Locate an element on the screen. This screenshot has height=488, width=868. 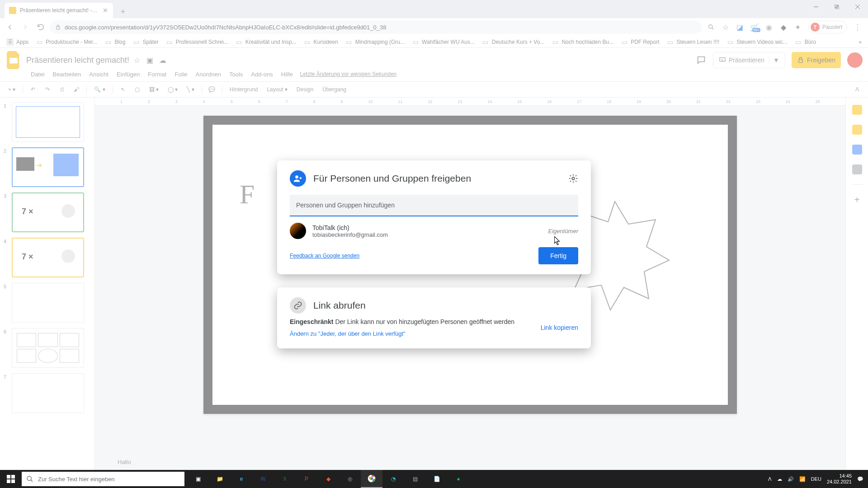
person-add-icon is located at coordinates (298, 178).